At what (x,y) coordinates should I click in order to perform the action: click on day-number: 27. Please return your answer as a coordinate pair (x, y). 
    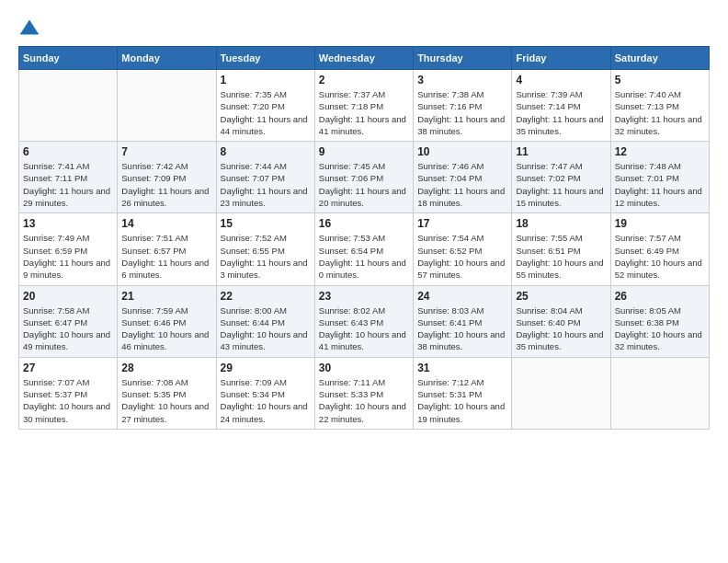
    Looking at the image, I should click on (68, 368).